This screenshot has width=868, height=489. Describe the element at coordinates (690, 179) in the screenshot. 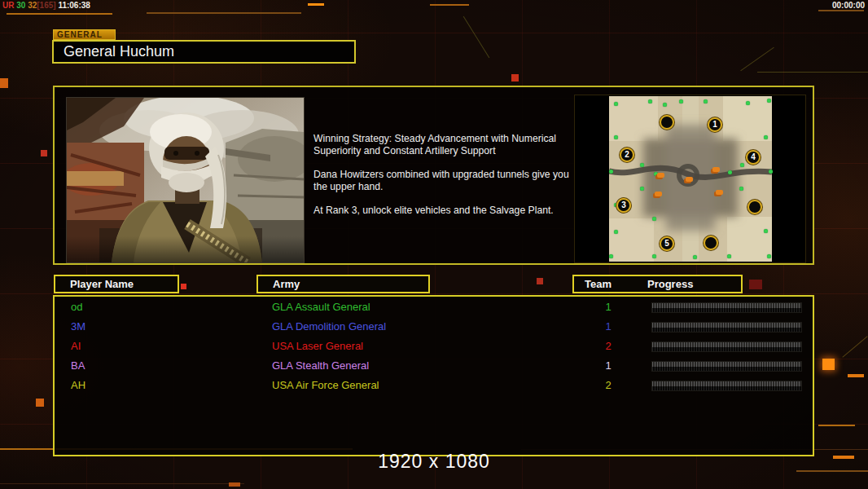

I see `map-markers: 12435` at that location.